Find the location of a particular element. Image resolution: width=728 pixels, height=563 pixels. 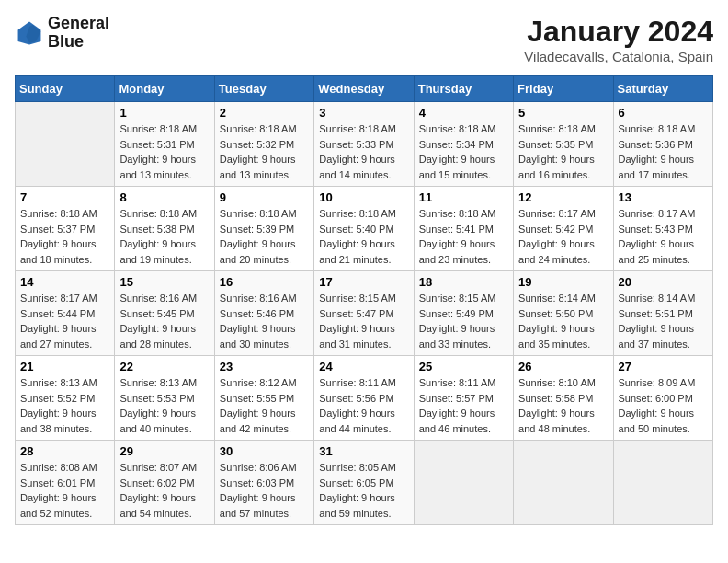

calendar-cell: 13Sunrise: 8:17 AMSunset: 5:43 PMDayligh… is located at coordinates (663, 229).